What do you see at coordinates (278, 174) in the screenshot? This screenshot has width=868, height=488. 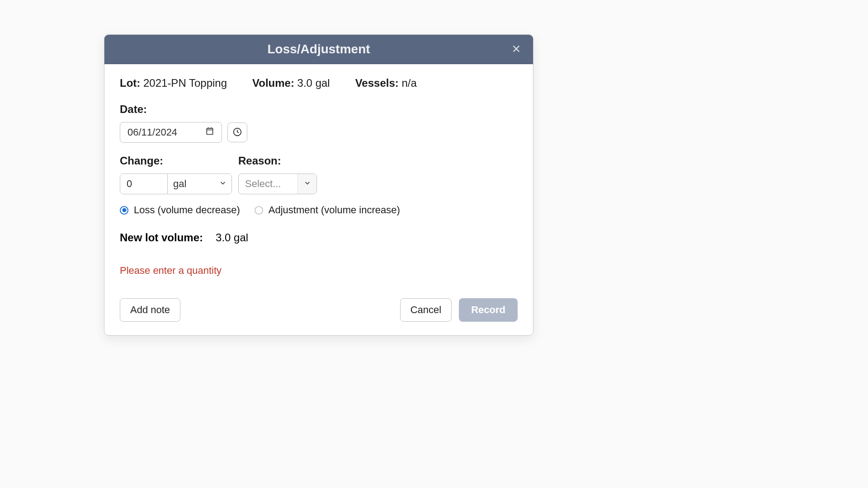 I see `reason-group: Reason: Select...` at bounding box center [278, 174].